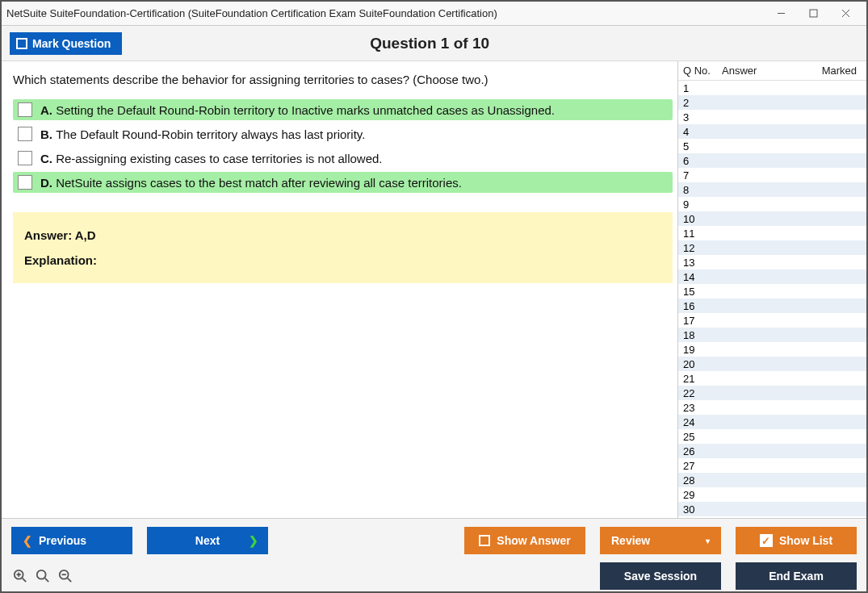 Image resolution: width=868 pixels, height=593 pixels. I want to click on question-list-row: 26, so click(772, 451).